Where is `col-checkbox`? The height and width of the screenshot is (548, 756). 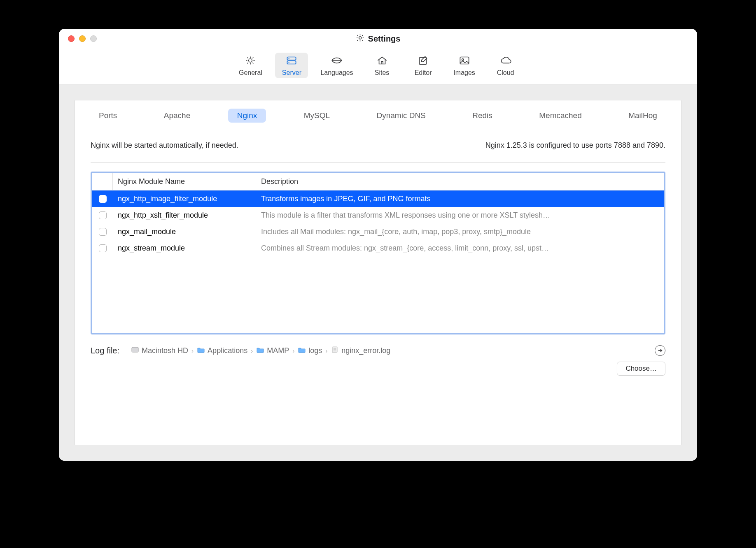 col-checkbox is located at coordinates (103, 182).